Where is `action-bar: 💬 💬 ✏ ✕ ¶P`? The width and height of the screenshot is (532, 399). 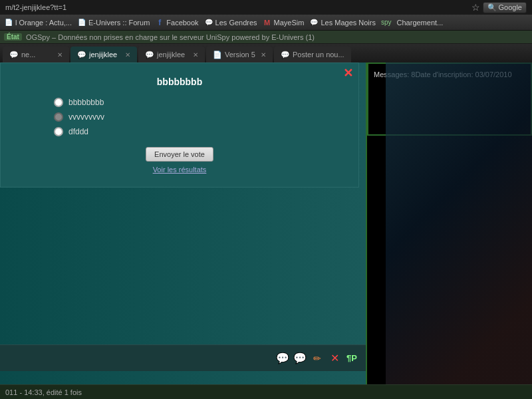 action-bar: 💬 💬 ✏ ✕ ¶P is located at coordinates (183, 358).